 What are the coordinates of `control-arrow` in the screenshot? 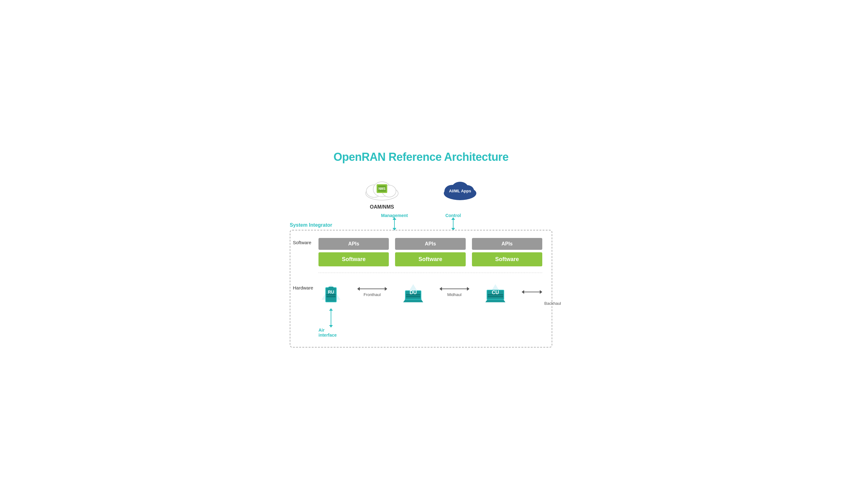 It's located at (453, 224).